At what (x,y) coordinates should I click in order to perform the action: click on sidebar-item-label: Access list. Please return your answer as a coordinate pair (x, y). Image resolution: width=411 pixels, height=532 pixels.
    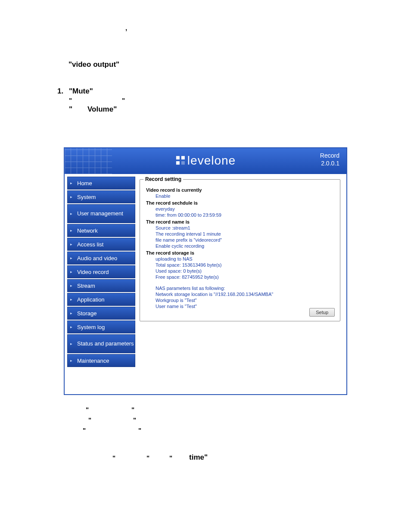
    Looking at the image, I should click on (90, 245).